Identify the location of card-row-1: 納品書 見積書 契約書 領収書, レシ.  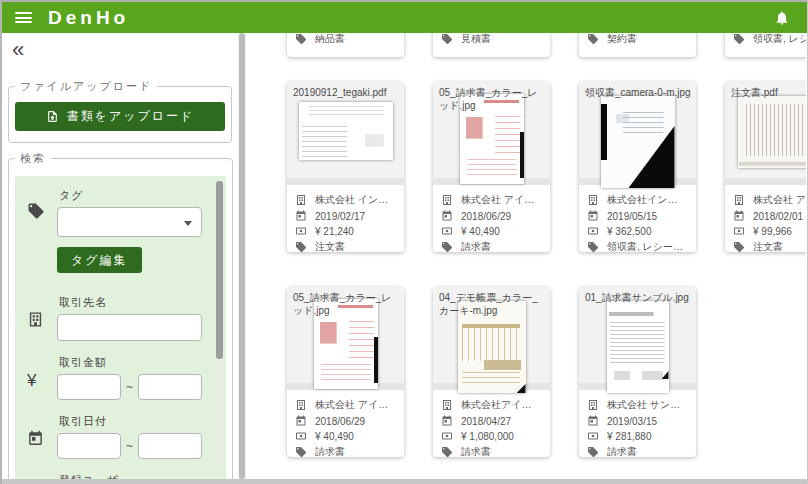
(546, 45).